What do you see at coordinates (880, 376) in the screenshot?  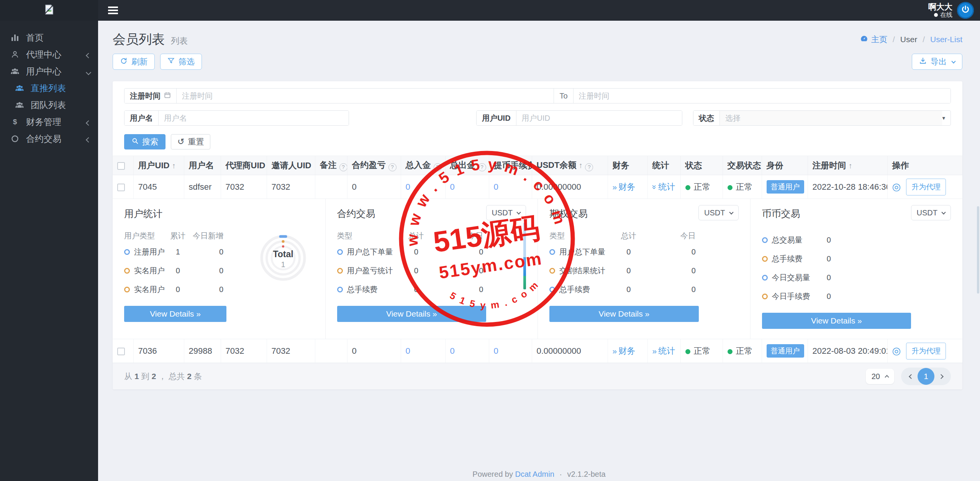 I see `per-page-select: 20` at bounding box center [880, 376].